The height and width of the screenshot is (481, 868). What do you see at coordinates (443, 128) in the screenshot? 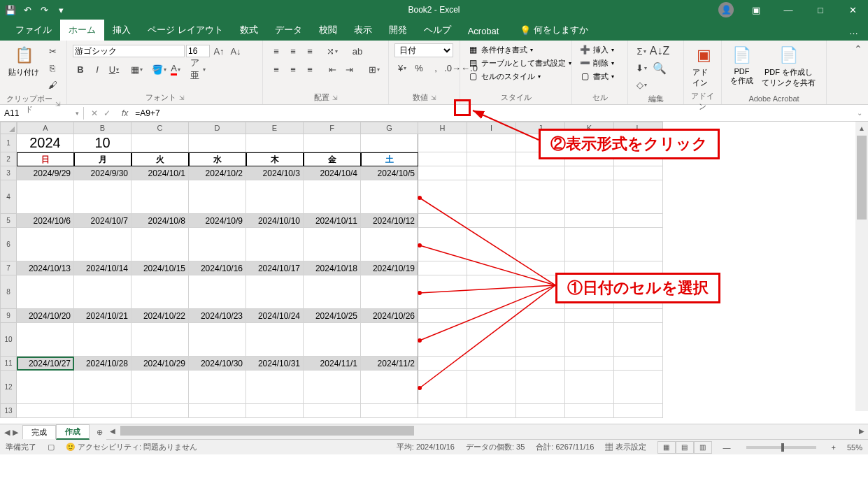
I see `col-header-H: H` at bounding box center [443, 128].